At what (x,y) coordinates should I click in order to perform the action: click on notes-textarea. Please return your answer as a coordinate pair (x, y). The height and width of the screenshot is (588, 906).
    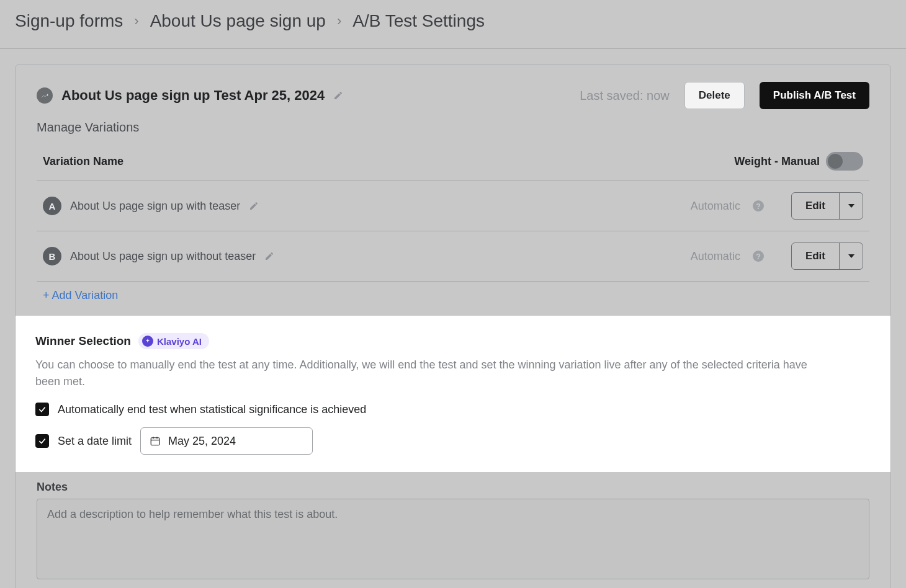
    Looking at the image, I should click on (453, 539).